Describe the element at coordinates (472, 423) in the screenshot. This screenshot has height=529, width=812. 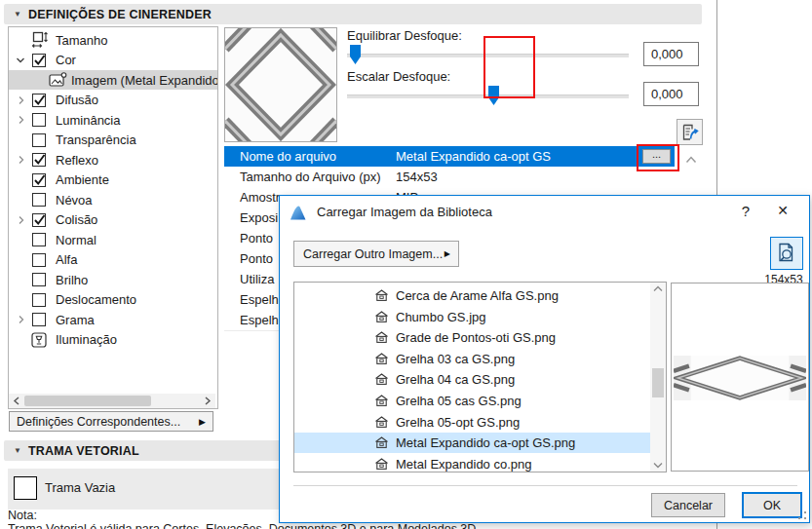
I see `file-item-grelha-05-opt-gs-png: Grelha 05-opt GS.png` at that location.